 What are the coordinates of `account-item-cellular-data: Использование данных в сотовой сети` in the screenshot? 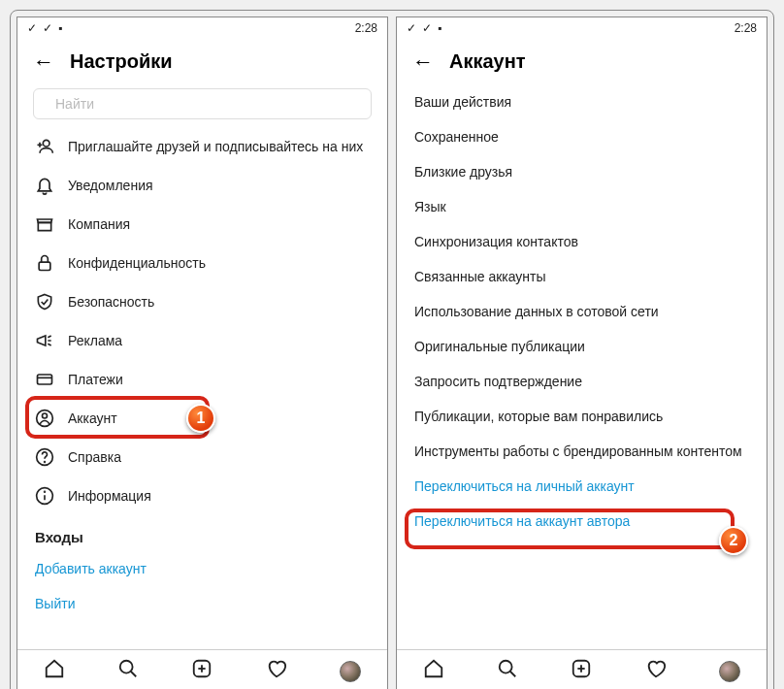 It's located at (582, 312).